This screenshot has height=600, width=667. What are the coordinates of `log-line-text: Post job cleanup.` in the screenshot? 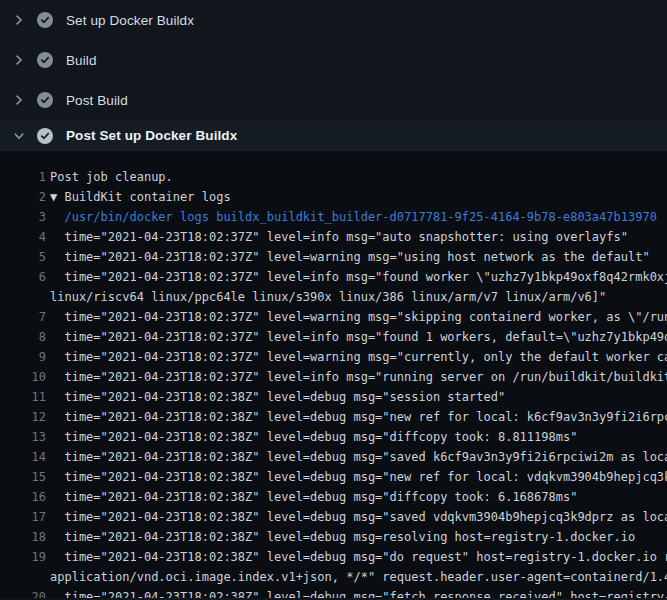 It's located at (112, 177).